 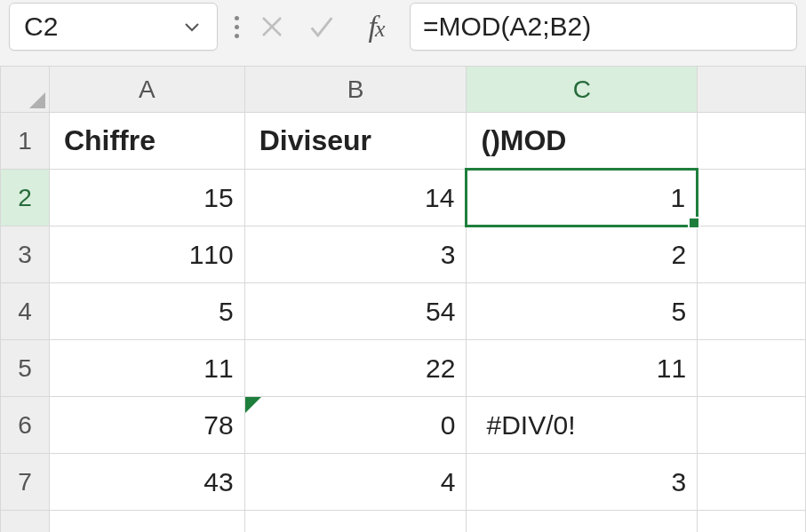 What do you see at coordinates (147, 198) in the screenshot?
I see `cell-A2: 15` at bounding box center [147, 198].